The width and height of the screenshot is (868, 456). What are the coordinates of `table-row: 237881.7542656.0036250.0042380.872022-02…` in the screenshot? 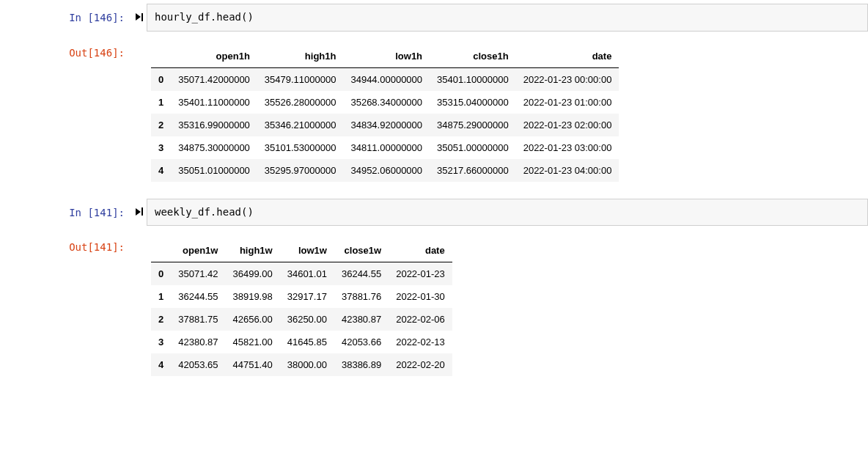 It's located at (302, 320).